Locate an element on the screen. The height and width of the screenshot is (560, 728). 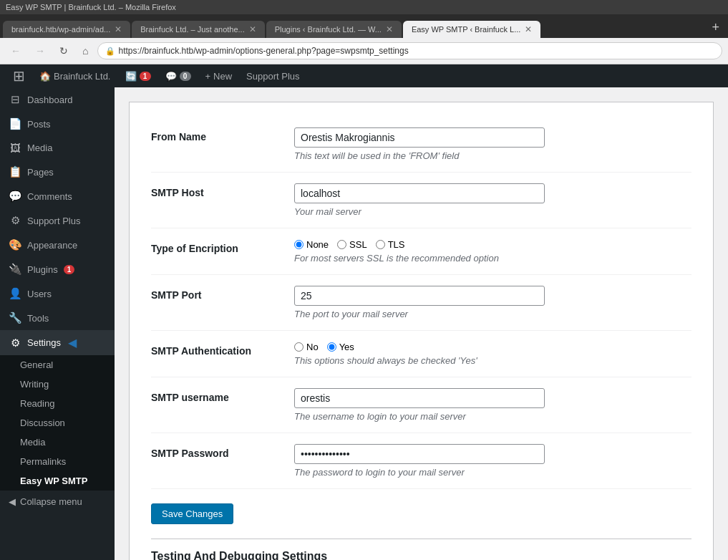
sidebar-icon-comments: 💬 is located at coordinates (15, 196).